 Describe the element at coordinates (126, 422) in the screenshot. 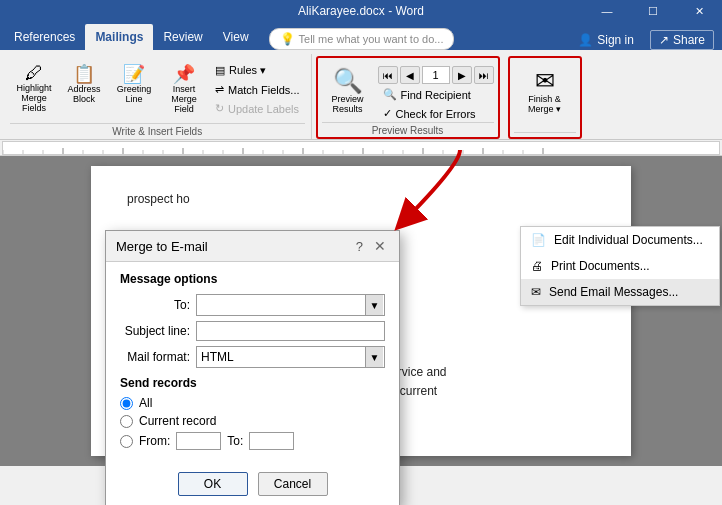

I see `current-record-radio` at that location.